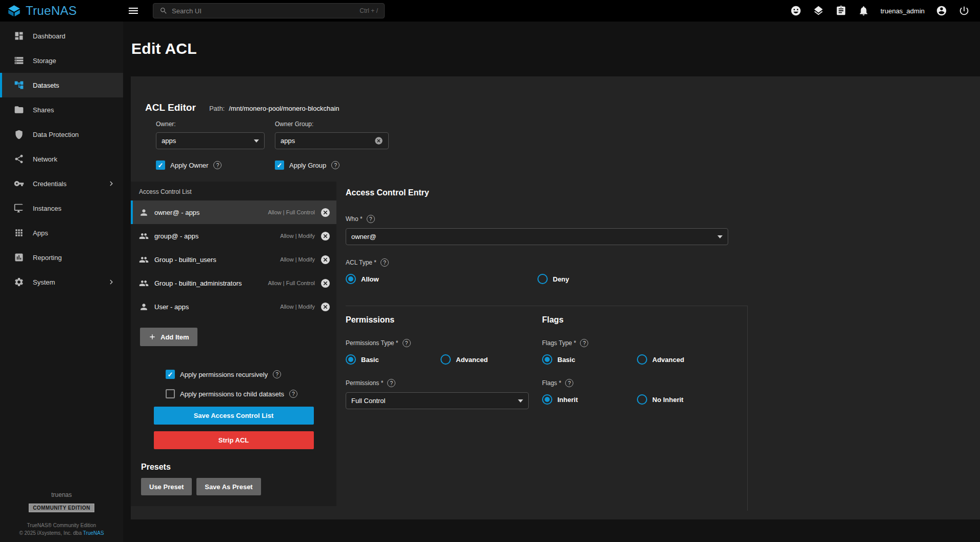  What do you see at coordinates (62, 282) in the screenshot?
I see `sidebar: Dashboard Storage Datasets Shares Data P…` at bounding box center [62, 282].